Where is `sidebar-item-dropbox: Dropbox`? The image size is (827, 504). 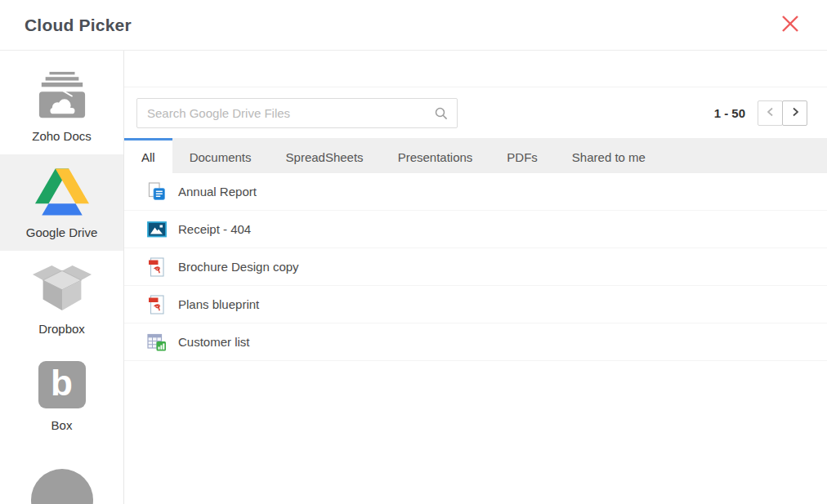 sidebar-item-dropbox: Dropbox is located at coordinates (62, 299).